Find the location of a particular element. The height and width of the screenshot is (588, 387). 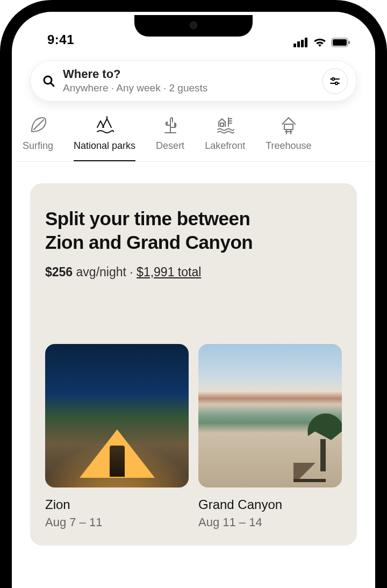

category-tabs: Surfing National parks Desert Lakefront … is located at coordinates (194, 134).